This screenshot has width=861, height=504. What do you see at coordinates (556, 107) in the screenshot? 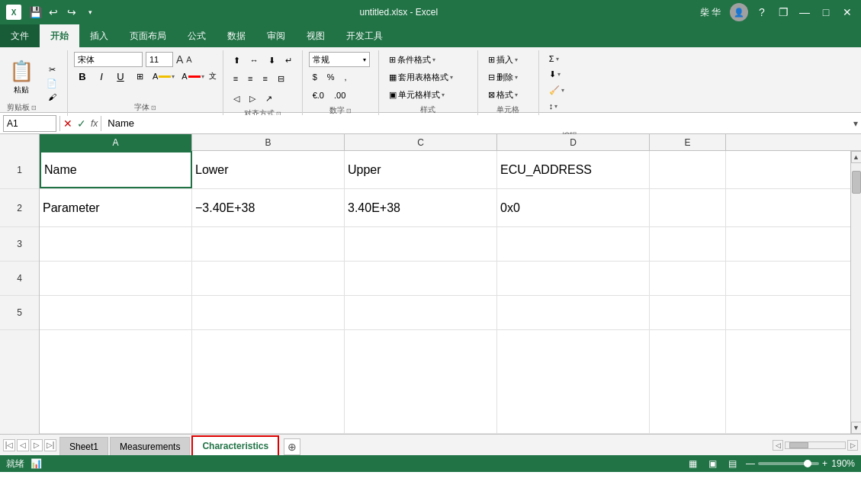
I see `sort-dropdown: ▾` at bounding box center [556, 107].